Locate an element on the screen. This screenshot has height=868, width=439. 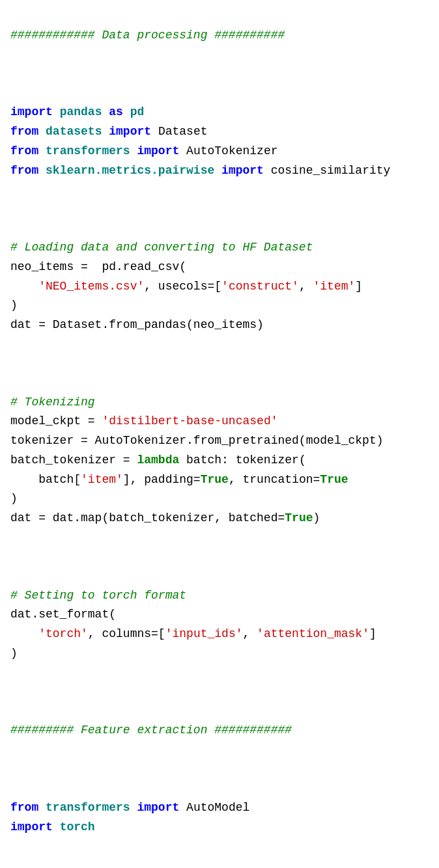
string-model-name: 'distilbert-base-uncased' is located at coordinates (190, 421).